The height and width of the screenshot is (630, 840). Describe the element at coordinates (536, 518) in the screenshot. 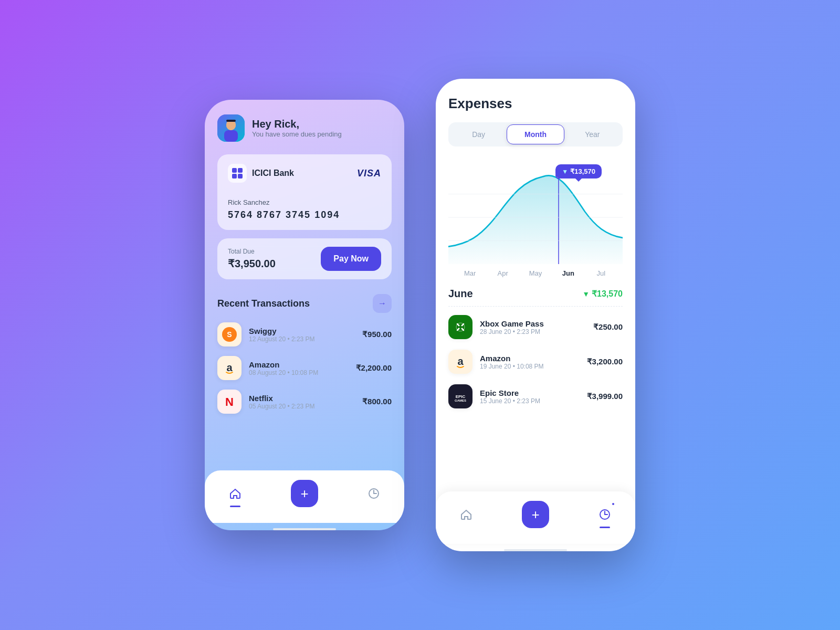

I see `bottom-nav-right: +` at that location.